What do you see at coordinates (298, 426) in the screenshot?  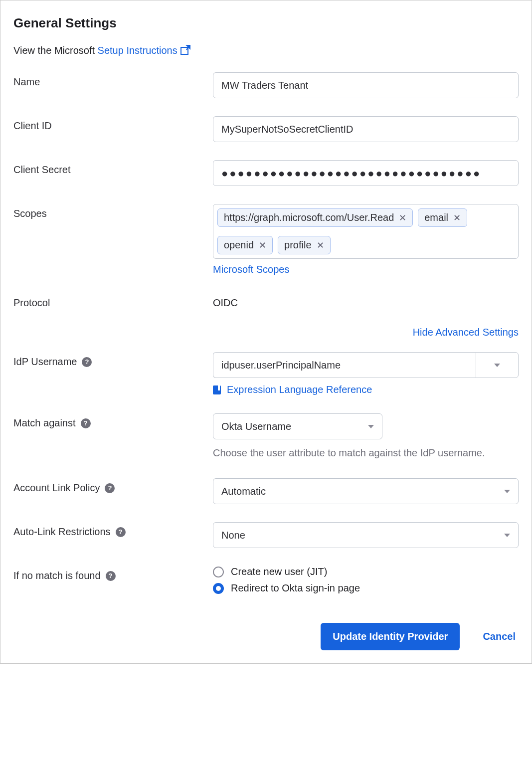 I see `match-against-select: Okta Username` at bounding box center [298, 426].